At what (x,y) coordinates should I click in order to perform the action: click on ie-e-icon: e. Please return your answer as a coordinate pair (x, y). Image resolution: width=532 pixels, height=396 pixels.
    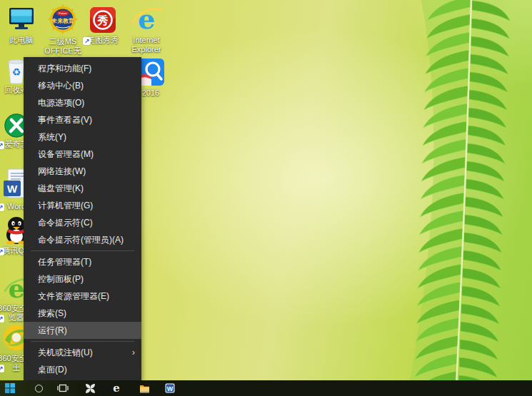
    Looking at the image, I should click on (116, 388).